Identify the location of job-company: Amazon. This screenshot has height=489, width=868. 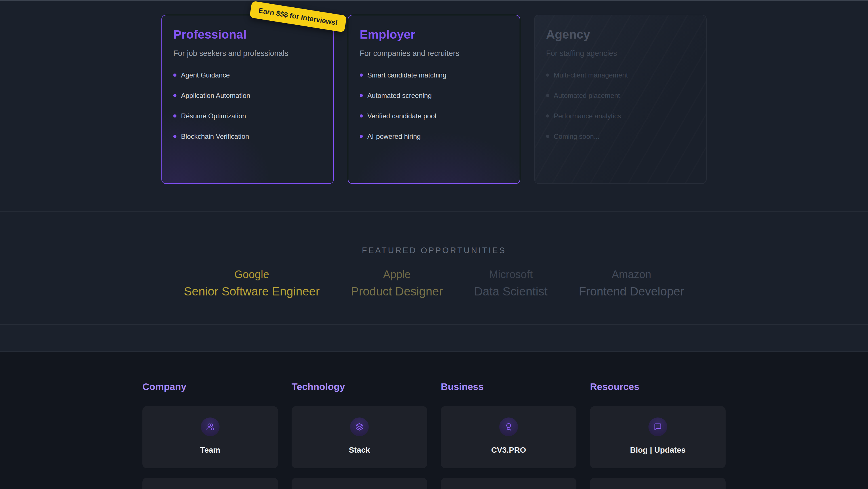
(631, 275).